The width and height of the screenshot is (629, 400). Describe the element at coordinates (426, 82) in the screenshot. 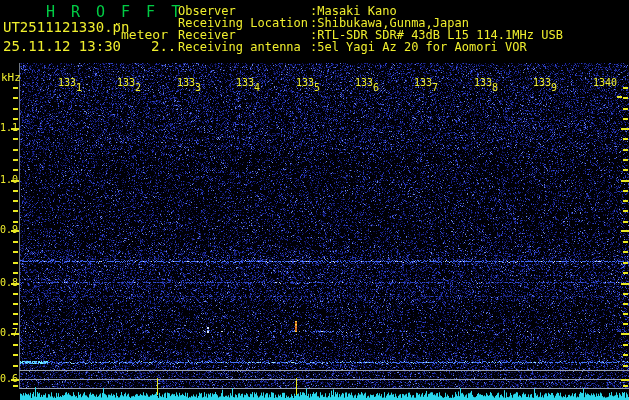

I see `time-label-1337: 1337` at that location.